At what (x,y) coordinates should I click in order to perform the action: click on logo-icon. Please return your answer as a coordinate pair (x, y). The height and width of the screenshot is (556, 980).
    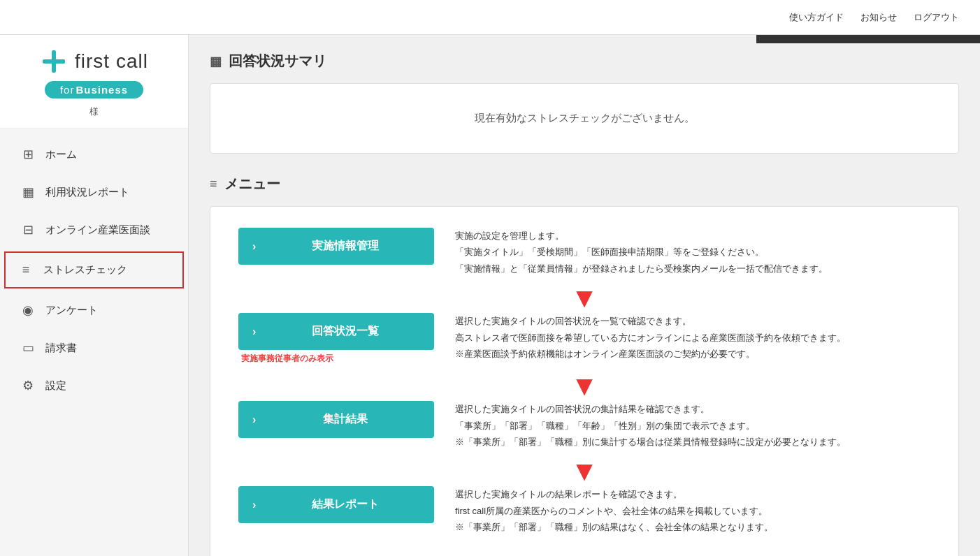
    Looking at the image, I should click on (54, 61).